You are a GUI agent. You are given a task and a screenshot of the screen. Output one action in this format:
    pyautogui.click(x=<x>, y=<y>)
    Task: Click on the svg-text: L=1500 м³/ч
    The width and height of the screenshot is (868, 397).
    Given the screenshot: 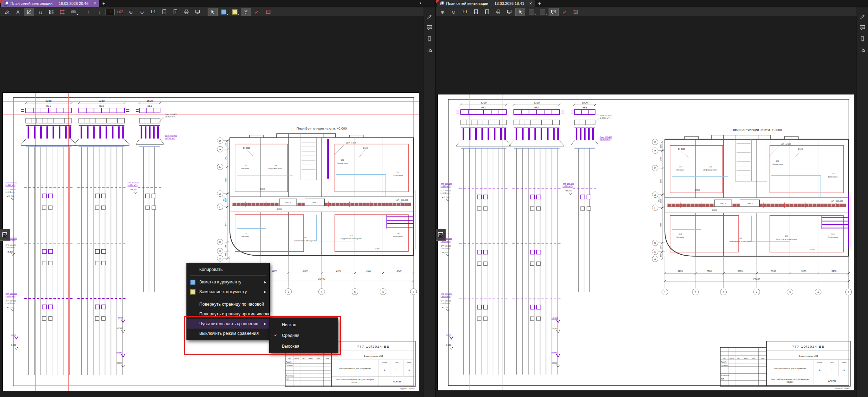 What is the action you would take?
    pyautogui.click(x=170, y=138)
    